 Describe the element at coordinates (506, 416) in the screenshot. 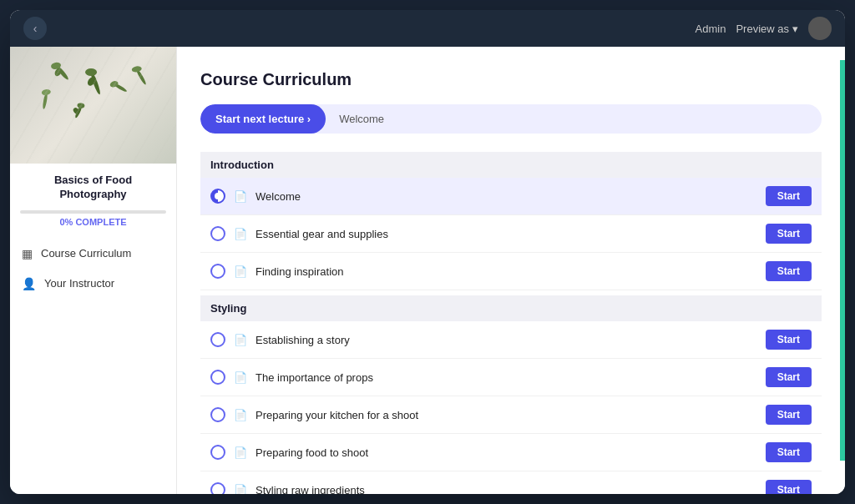

I see `lesson-name: Preparing your kitchen for a shoot` at that location.